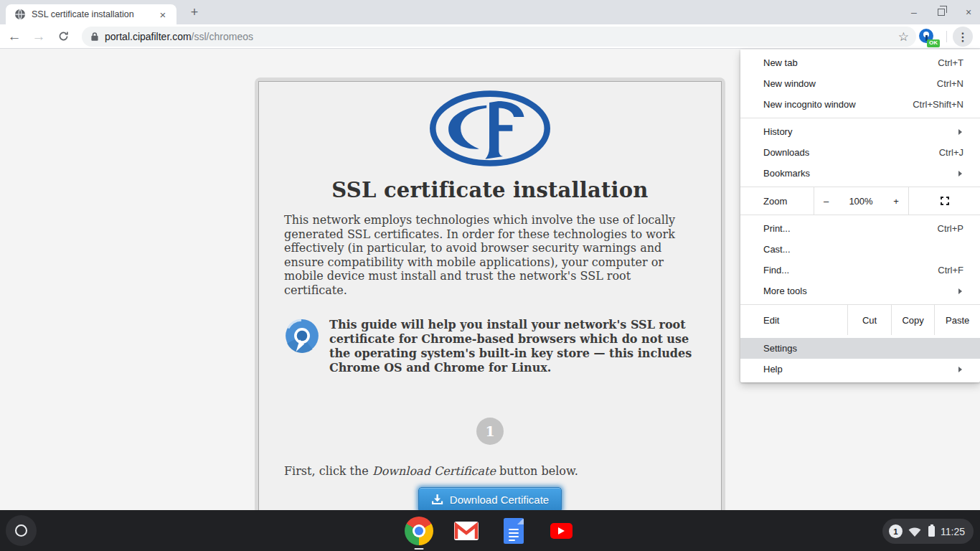 This screenshot has height=551, width=980. What do you see at coordinates (561, 531) in the screenshot?
I see `youtube-app-icon` at bounding box center [561, 531].